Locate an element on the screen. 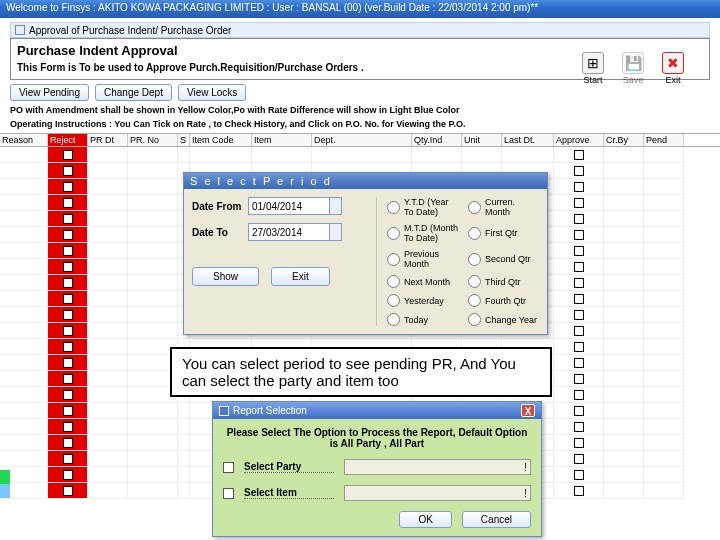  start-action: ⊞ Start is located at coordinates (593, 68).